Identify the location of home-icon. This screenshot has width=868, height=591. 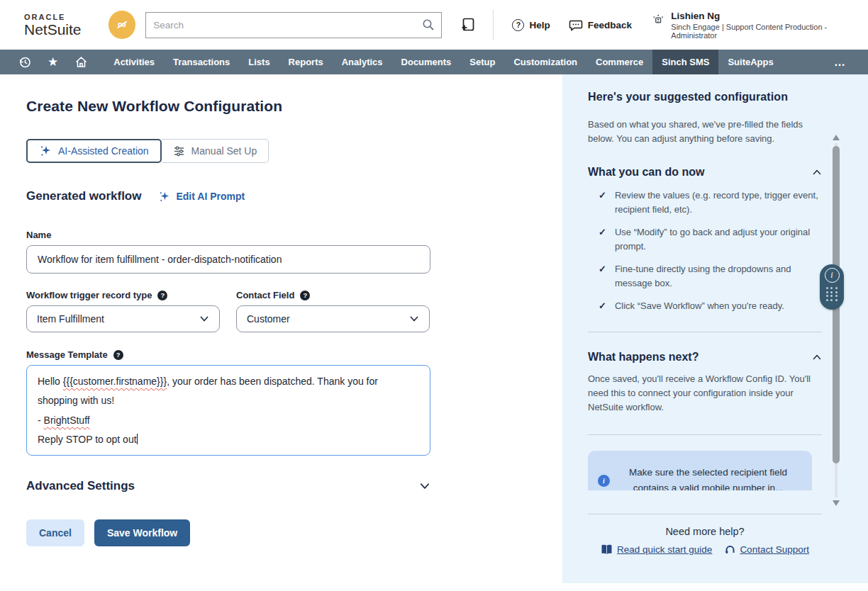
(81, 62).